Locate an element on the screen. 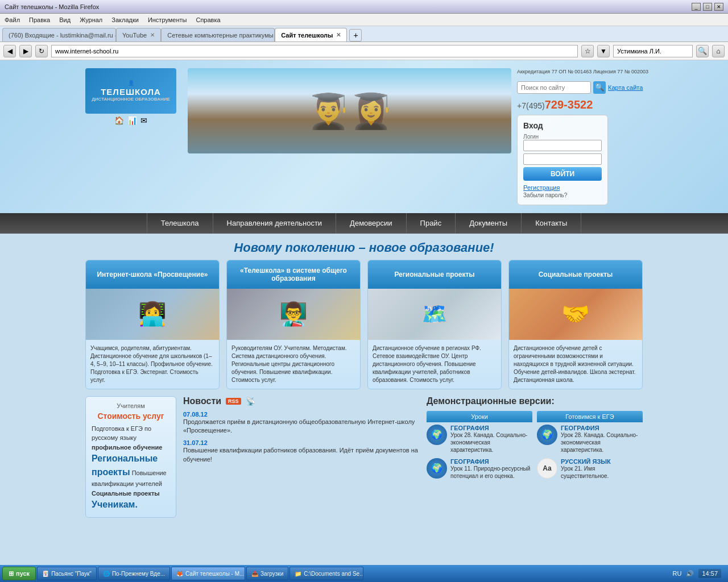 The height and width of the screenshot is (582, 728). demo-icon-2: 🌍 is located at coordinates (547, 435).